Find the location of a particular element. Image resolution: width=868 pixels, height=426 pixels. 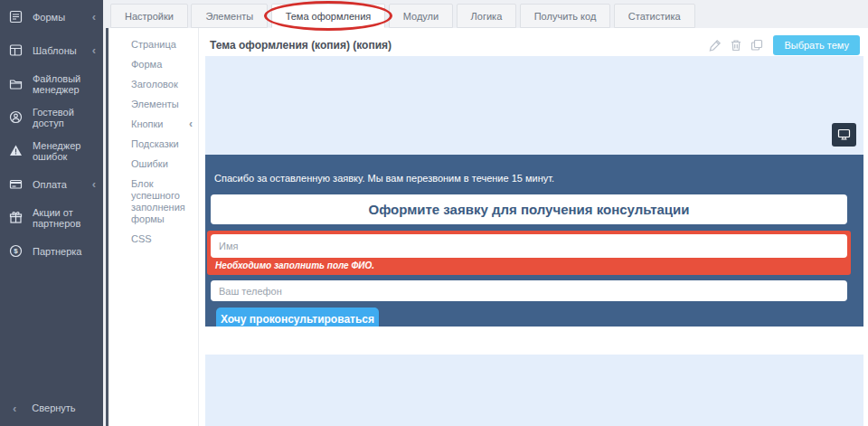

nav-item-page: Страница is located at coordinates (162, 45).